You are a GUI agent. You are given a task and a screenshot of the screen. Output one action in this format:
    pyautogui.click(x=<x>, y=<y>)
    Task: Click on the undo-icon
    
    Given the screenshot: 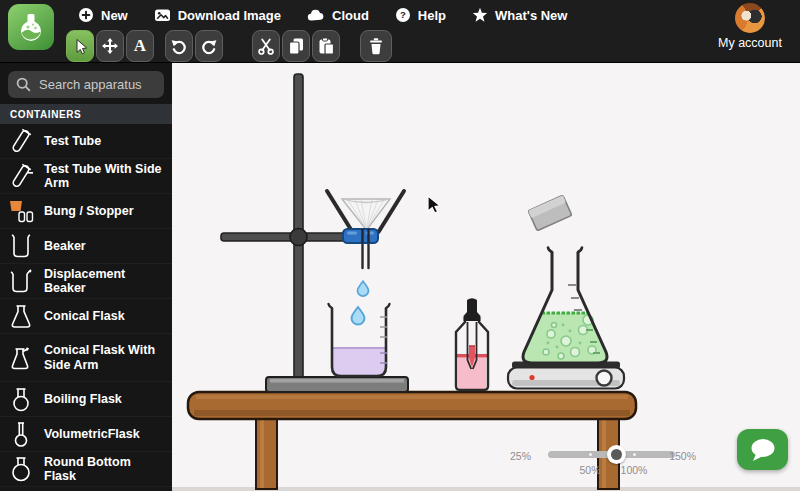 What is the action you would take?
    pyautogui.click(x=179, y=46)
    